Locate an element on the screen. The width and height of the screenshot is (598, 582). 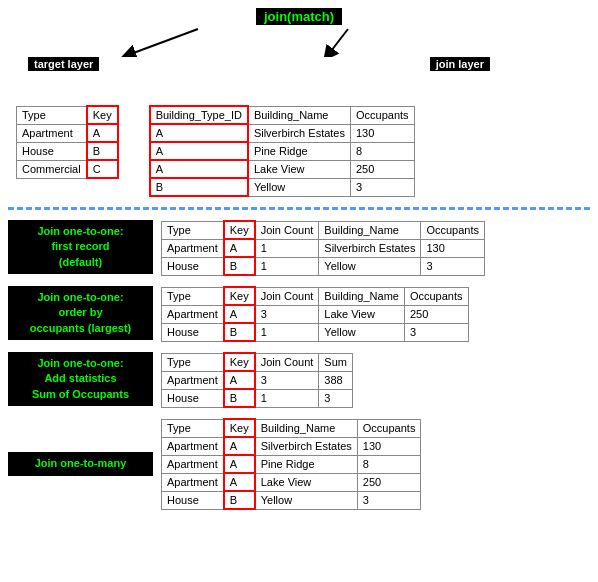
s2-r1-name: Lake View is located at coordinates (362, 314).